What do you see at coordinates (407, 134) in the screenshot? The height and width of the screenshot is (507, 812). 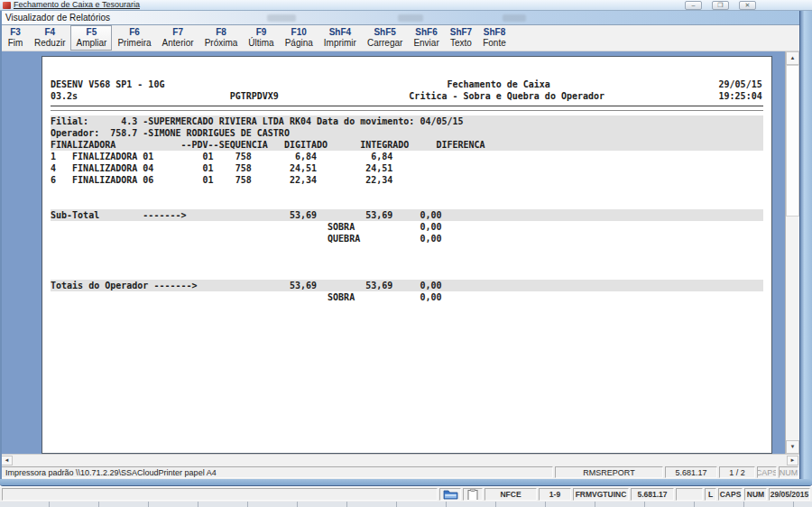 I see `report-line: Operador: 758.7 -SIMONE RODRIGUES DE CAS…` at bounding box center [407, 134].